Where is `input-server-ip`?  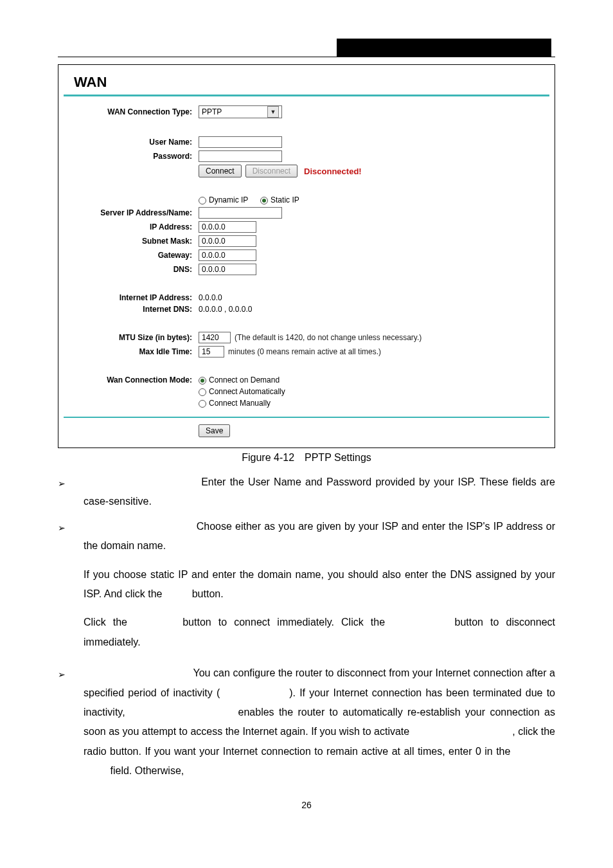
input-server-ip is located at coordinates (240, 213).